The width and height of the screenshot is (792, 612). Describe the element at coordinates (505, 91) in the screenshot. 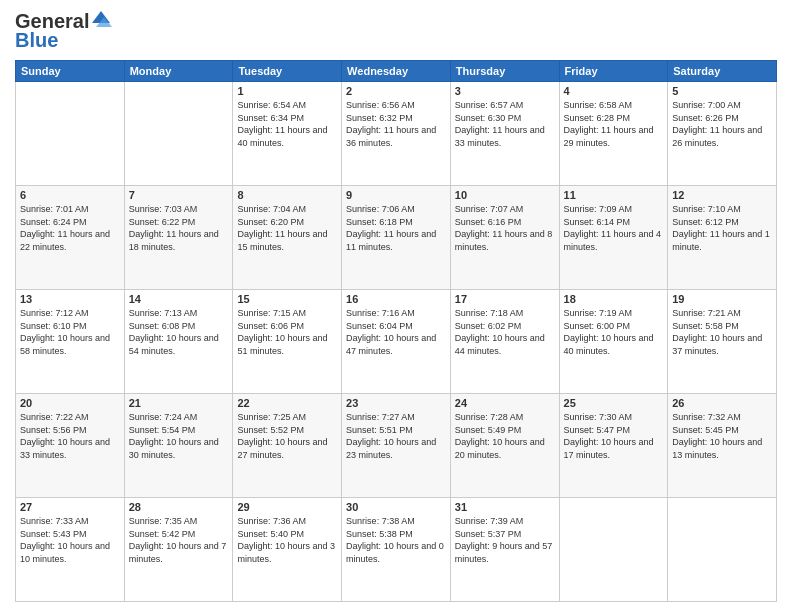

I see `day-number: 3` at that location.